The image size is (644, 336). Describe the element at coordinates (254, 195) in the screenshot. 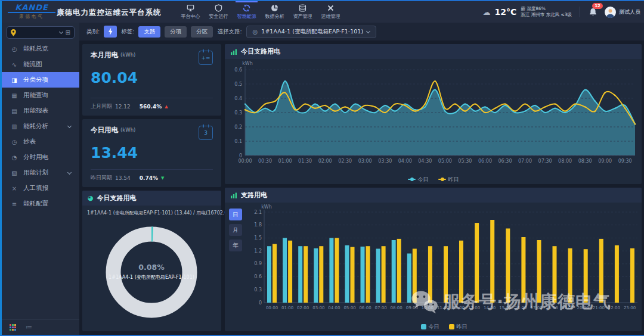

I see `bar-card-title: 支路用电` at that location.